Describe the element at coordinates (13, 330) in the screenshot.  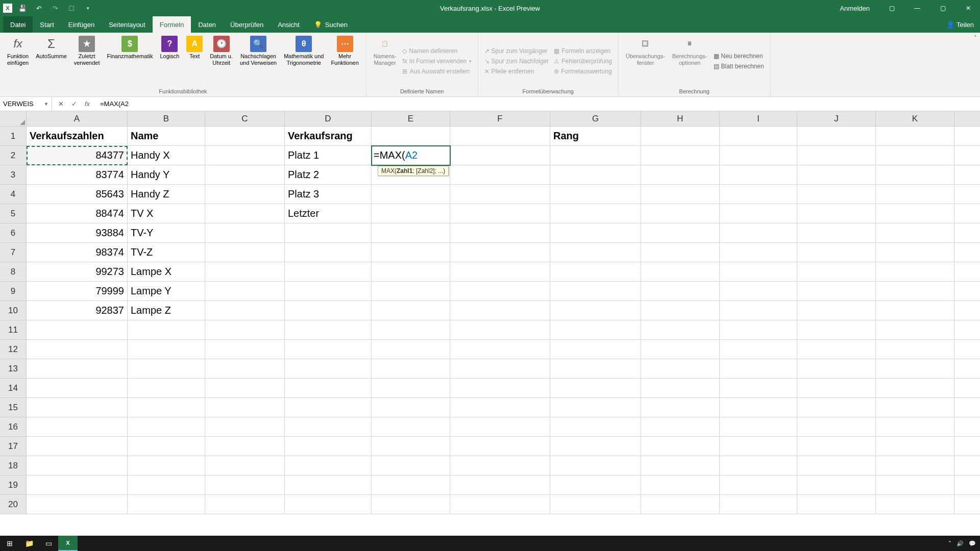
I see `row-header-11: 11` at that location.